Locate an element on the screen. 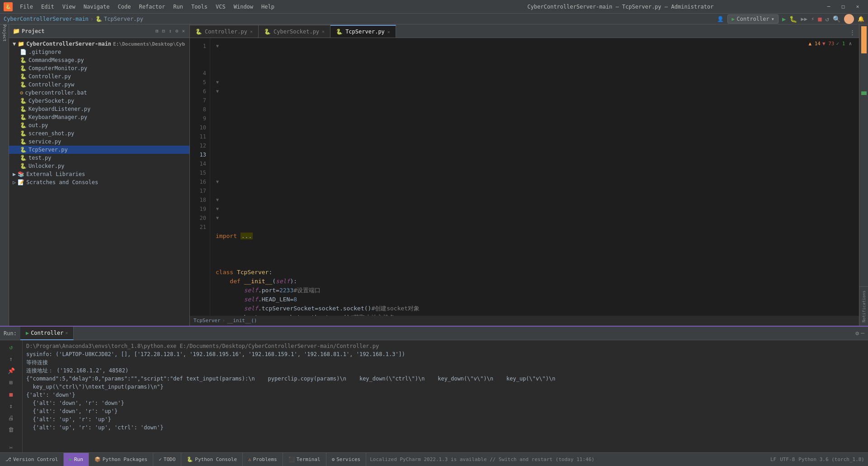  run-label-status: Run is located at coordinates (79, 460).